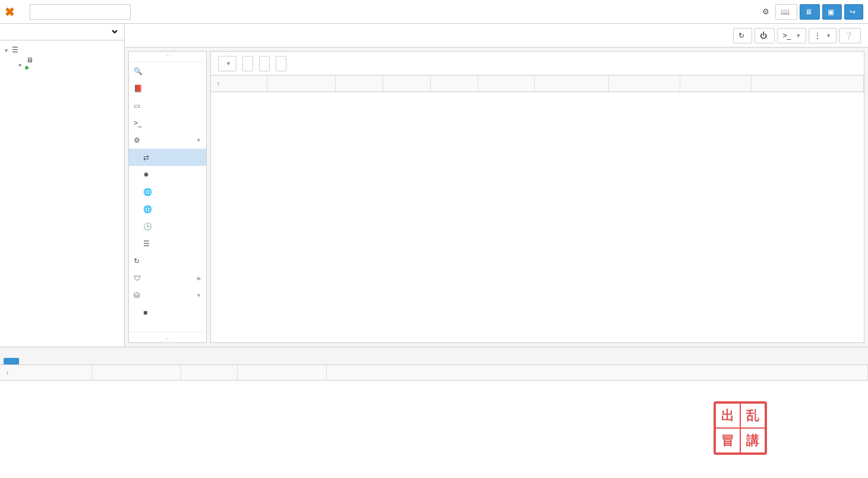 The width and height of the screenshot is (868, 478). What do you see at coordinates (31, 64) in the screenshot?
I see `node-online-icon: 🖥` at bounding box center [31, 64].